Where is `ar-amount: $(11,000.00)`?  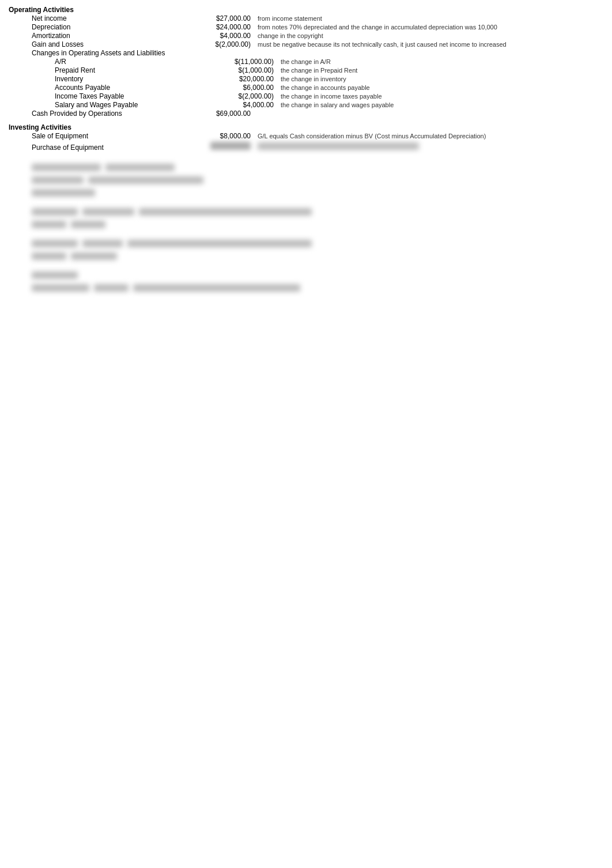
ar-amount: $(11,000.00) is located at coordinates (245, 62).